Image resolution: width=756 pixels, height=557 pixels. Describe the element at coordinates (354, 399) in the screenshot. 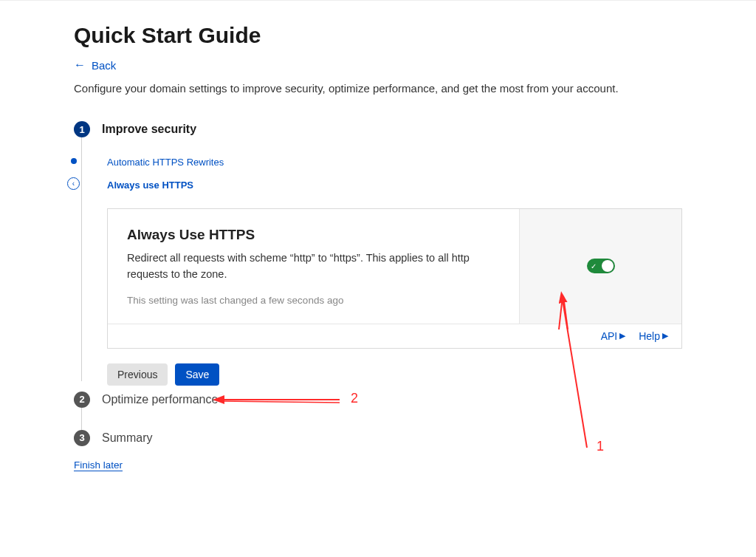

I see `annotation-2: 2` at that location.